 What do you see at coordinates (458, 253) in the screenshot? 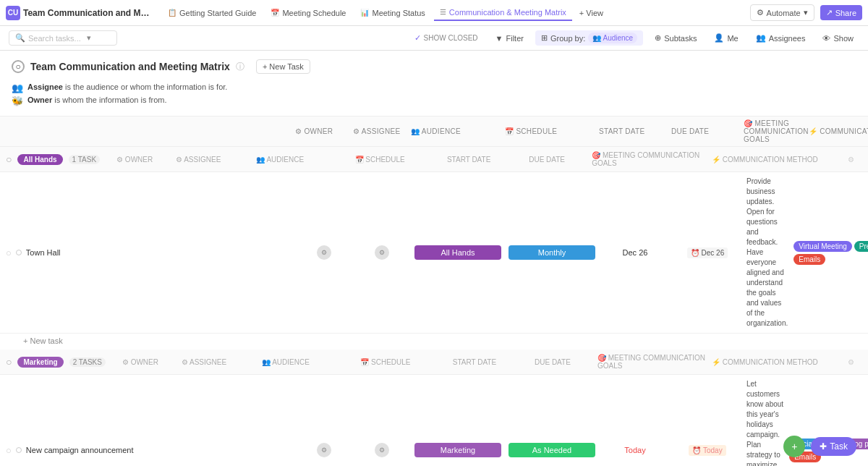
I see `audience-cell: All Hands` at bounding box center [458, 253].